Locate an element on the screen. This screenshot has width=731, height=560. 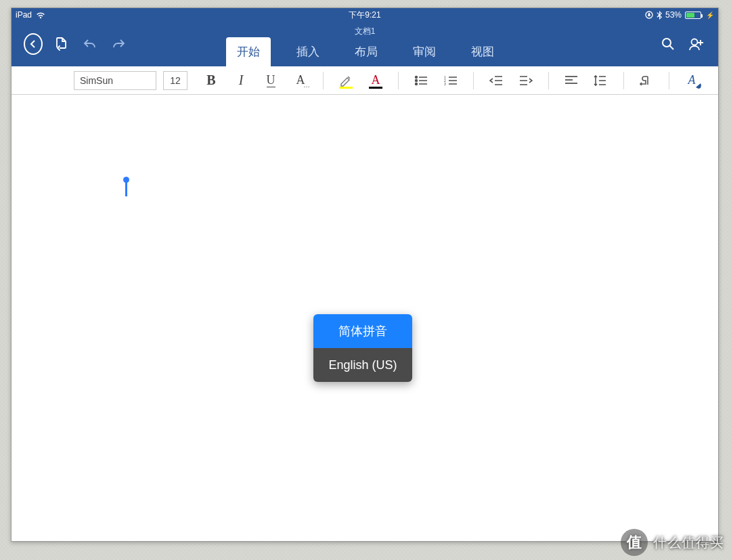
font-color-swatch is located at coordinates (376, 88).